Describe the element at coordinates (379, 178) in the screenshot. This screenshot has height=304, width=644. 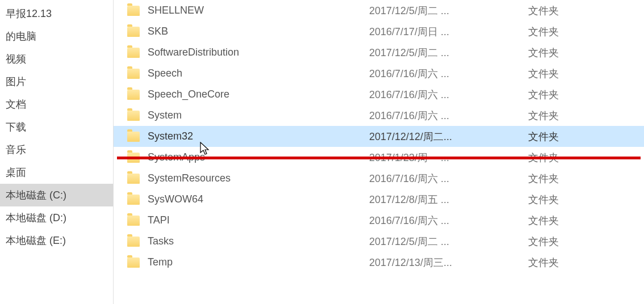
I see `file-row: SystemResources 2016/7/16/周六 ... 文件夹` at that location.